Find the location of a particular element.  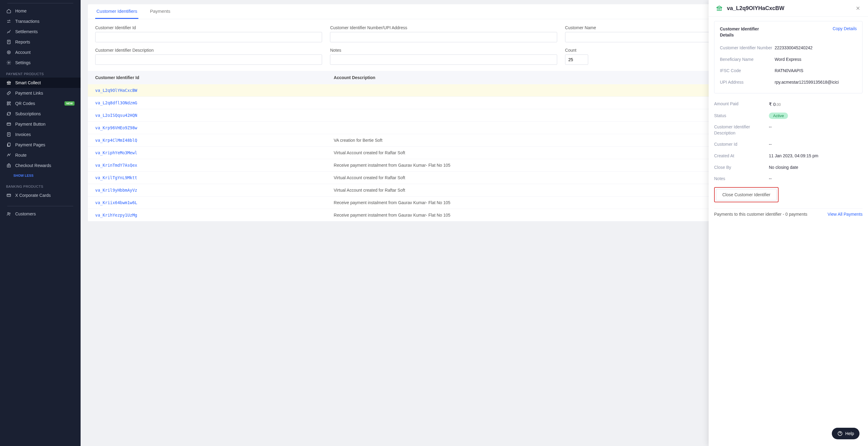

payments-summary-text: Payments to this customer identifier - 0… is located at coordinates (761, 214).